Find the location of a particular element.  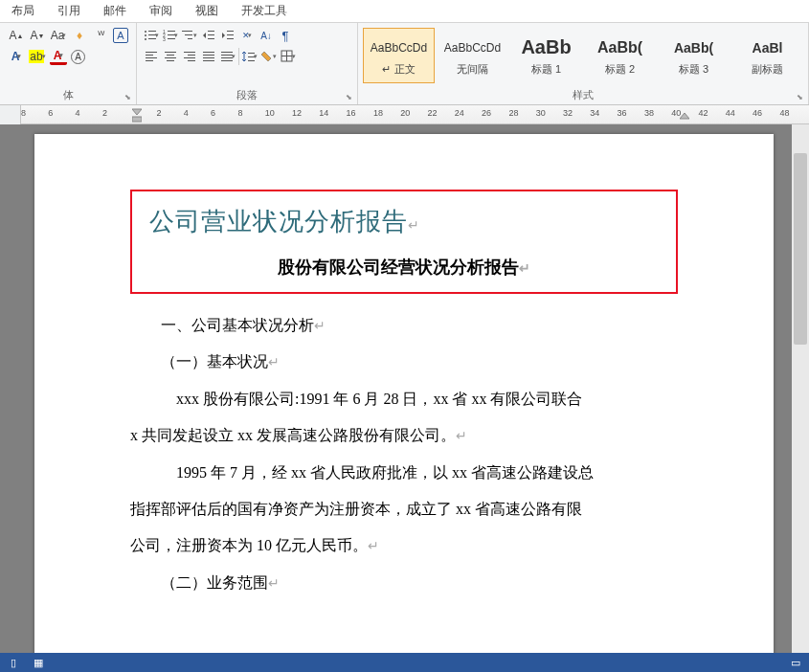

tab-layout: 布局 is located at coordinates (23, 11).